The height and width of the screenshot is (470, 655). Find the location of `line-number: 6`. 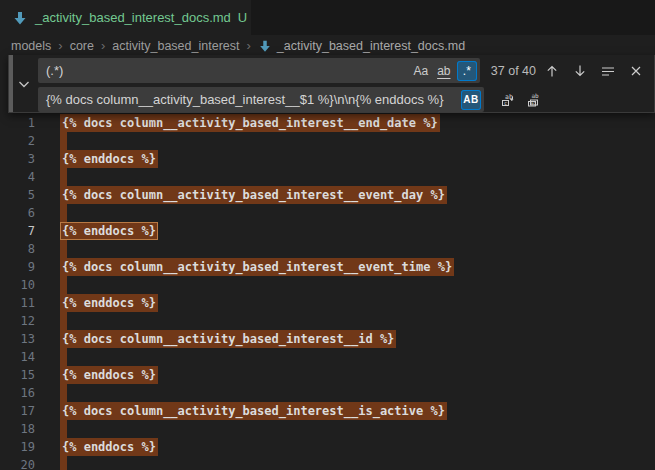

line-number: 6 is located at coordinates (30, 213).